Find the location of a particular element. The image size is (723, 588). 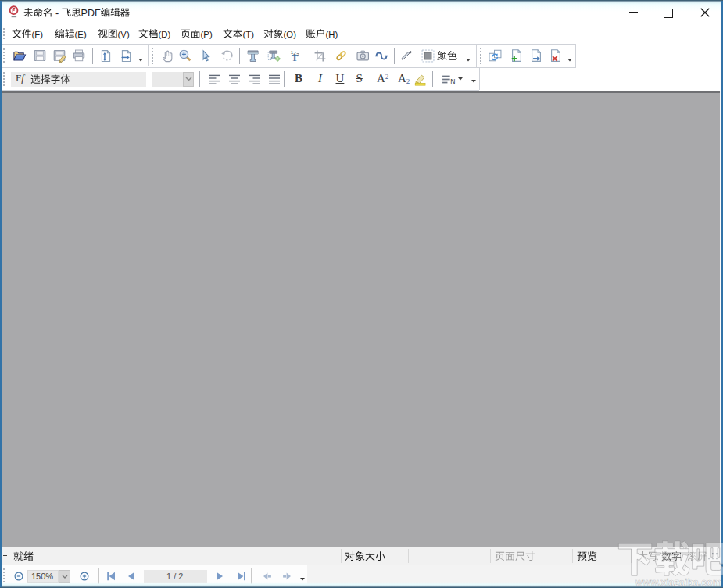

svg-text: (D) is located at coordinates (164, 34).